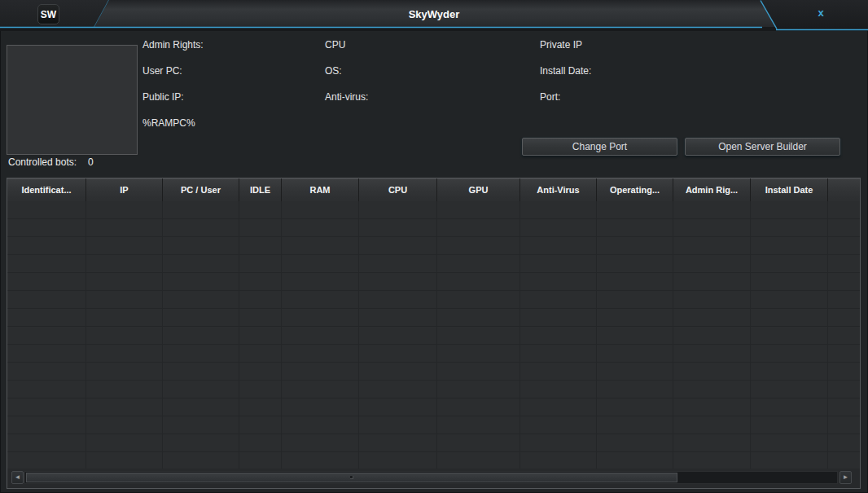 Image resolution: width=868 pixels, height=493 pixels. What do you see at coordinates (169, 123) in the screenshot?
I see `label-rampc: %RAMPC%` at bounding box center [169, 123].